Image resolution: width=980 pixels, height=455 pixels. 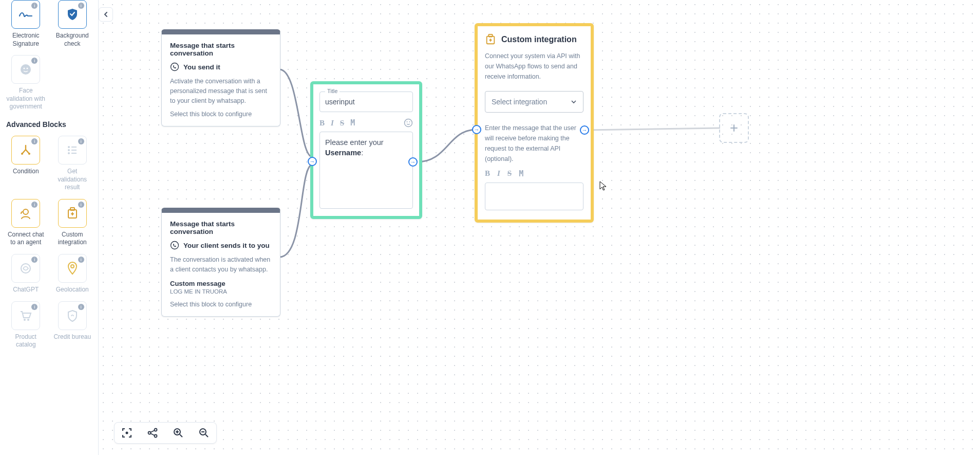 I want to click on block-label: Face validation with government, so click(x=26, y=99).